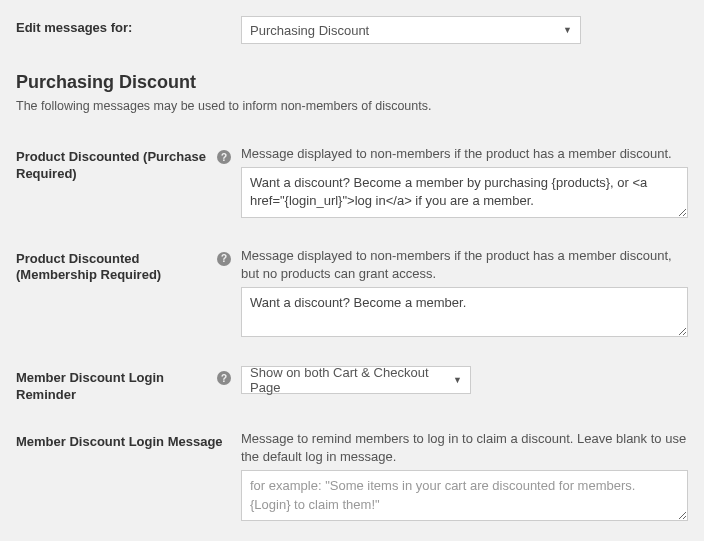 This screenshot has width=704, height=541. I want to click on login-message-desc: Message to remind members to log in to c…, so click(464, 448).